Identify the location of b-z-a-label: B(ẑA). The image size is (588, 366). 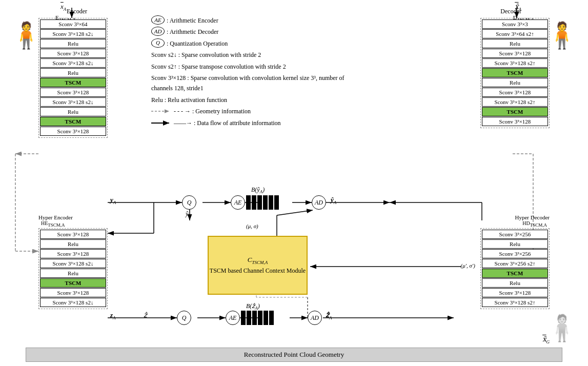
(253, 307).